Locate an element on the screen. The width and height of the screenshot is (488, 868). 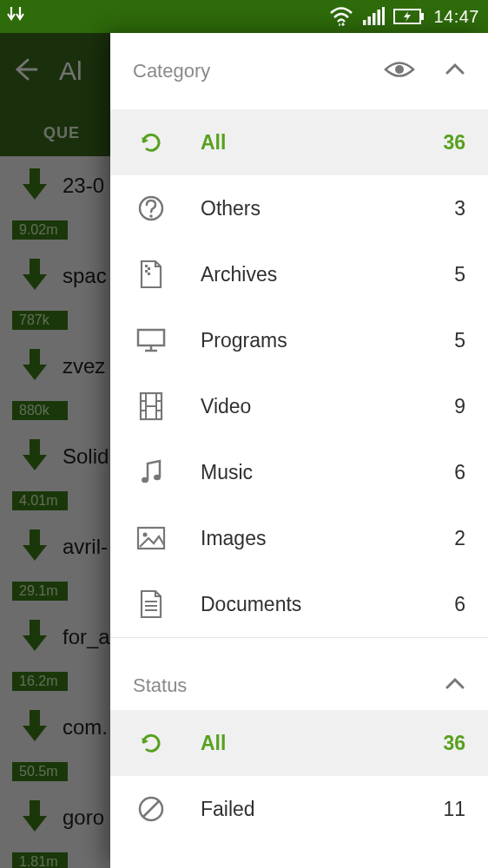
category-count: 3 is located at coordinates (460, 208).